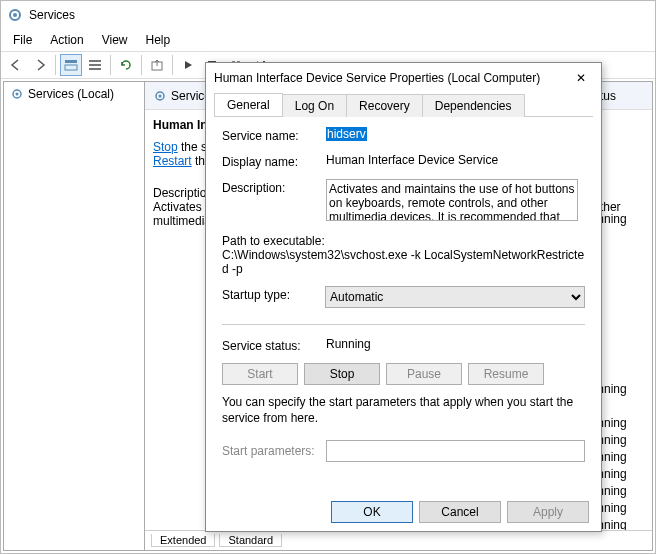 This screenshot has width=656, height=554. I want to click on tab-general: General, so click(248, 104).